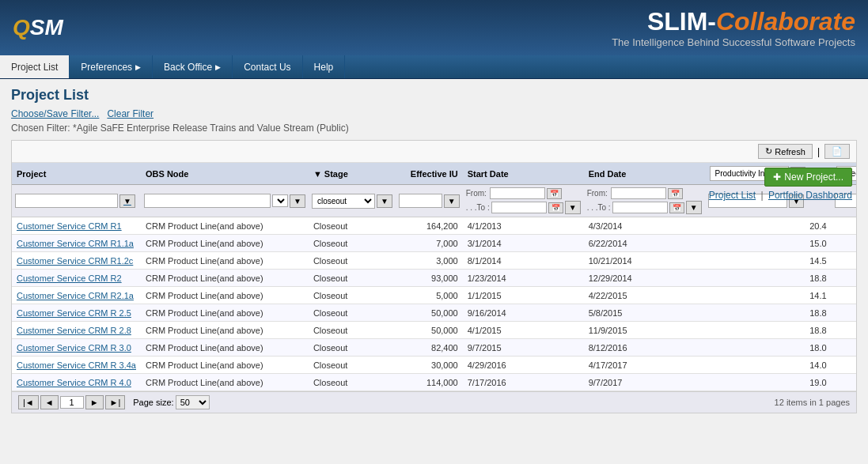 The image size is (868, 464). What do you see at coordinates (434, 95) in the screenshot?
I see `page-title: Project List` at bounding box center [434, 95].